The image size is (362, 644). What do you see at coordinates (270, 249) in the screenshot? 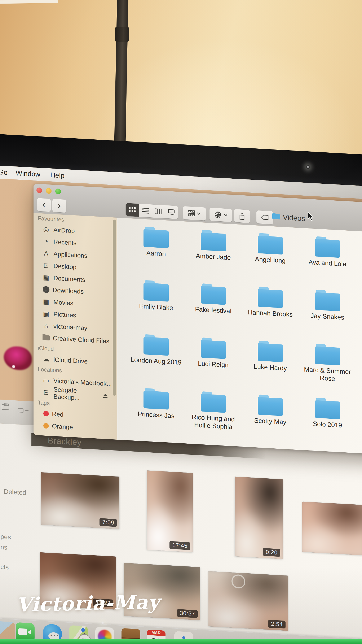
I see `folder-angel-long: Angel long` at bounding box center [270, 249].